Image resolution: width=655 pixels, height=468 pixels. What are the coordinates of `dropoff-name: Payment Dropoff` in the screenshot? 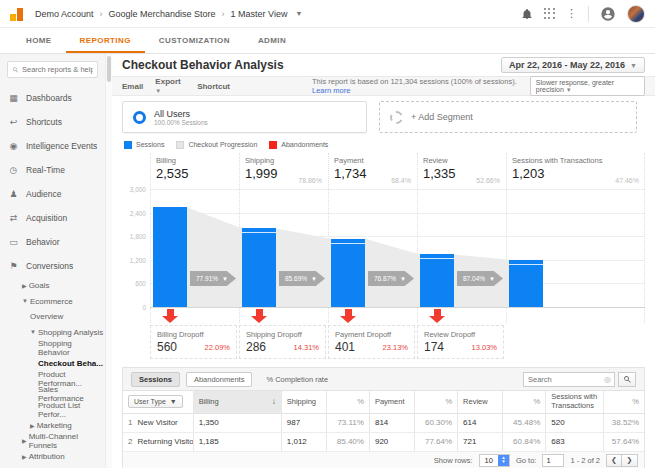 It's located at (363, 334).